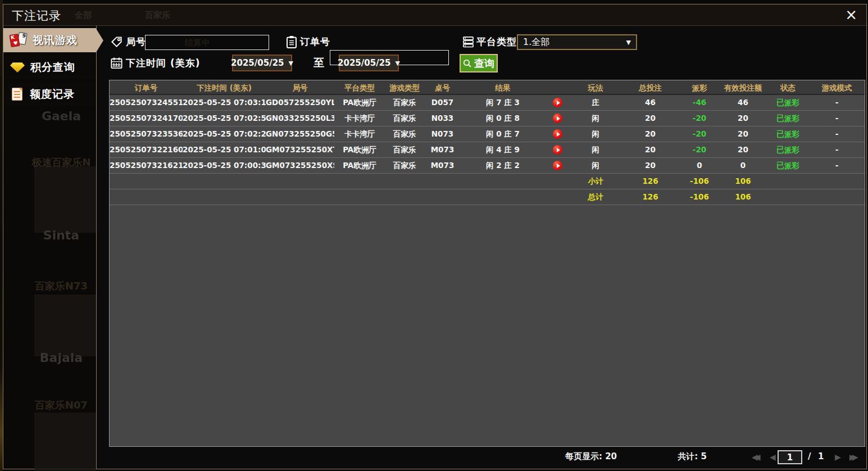  What do you see at coordinates (467, 64) in the screenshot?
I see `search-icon` at bounding box center [467, 64].